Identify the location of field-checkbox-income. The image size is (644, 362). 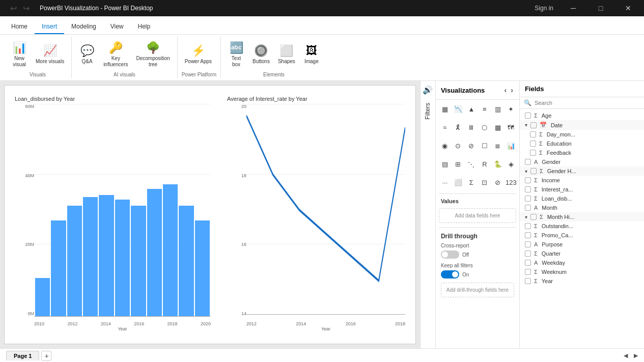
(528, 180).